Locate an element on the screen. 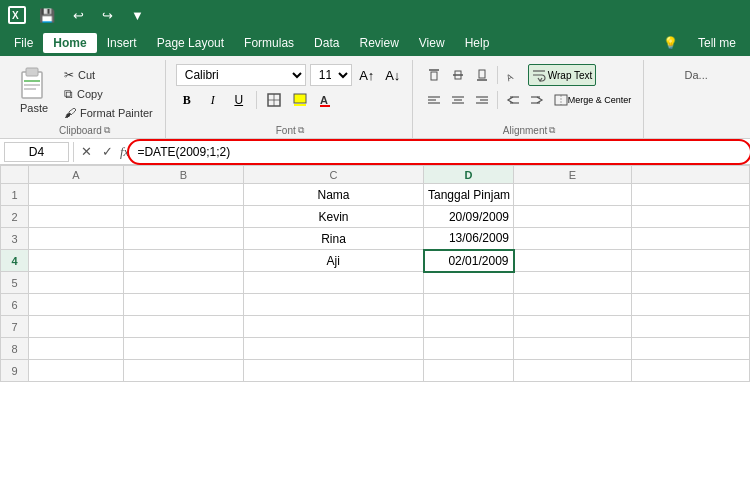 The width and height of the screenshot is (750, 500). cell-C6 is located at coordinates (334, 305).